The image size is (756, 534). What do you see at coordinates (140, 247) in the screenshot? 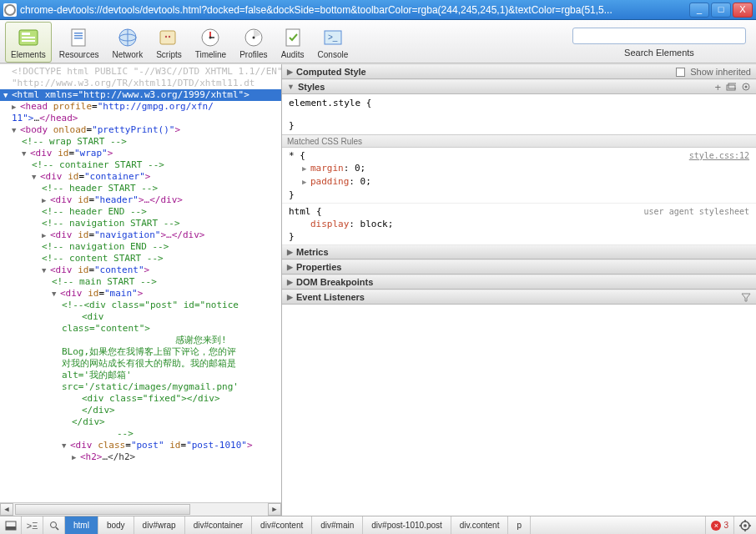
I see `comment-nav-end: <!-- navigation END -->` at bounding box center [140, 247].